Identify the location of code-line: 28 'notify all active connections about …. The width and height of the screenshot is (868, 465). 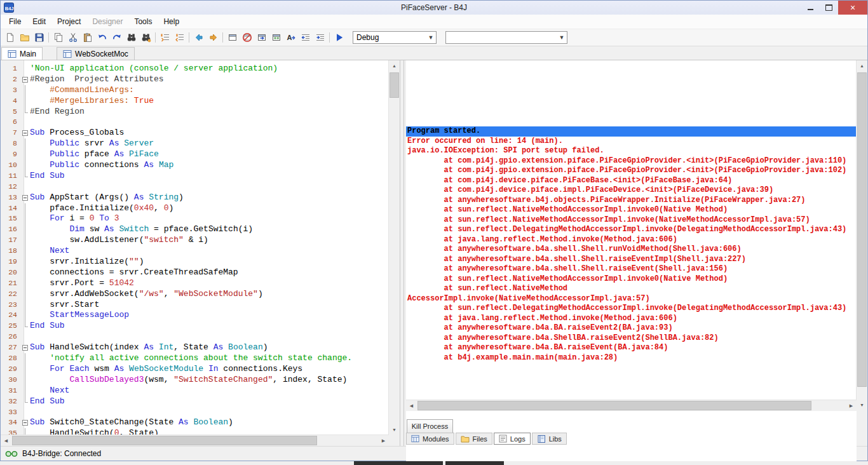
(194, 358).